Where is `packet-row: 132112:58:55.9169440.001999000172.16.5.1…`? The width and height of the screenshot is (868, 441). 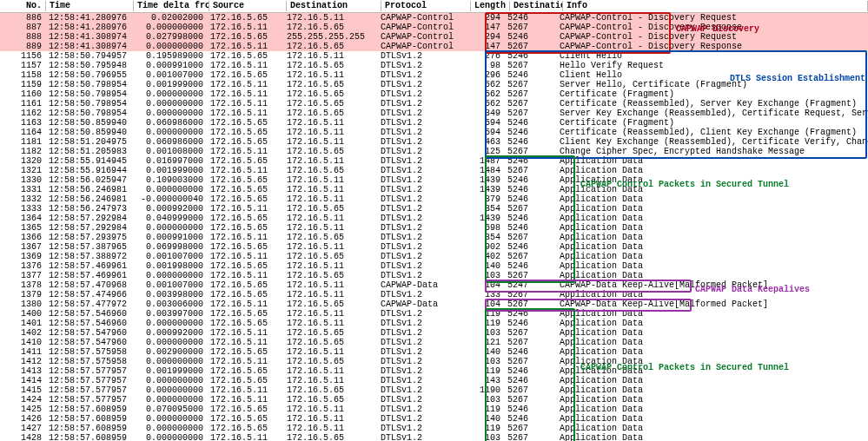 packet-row: 132112:58:55.9169440.001999000172.16.5.1… is located at coordinates (434, 170).